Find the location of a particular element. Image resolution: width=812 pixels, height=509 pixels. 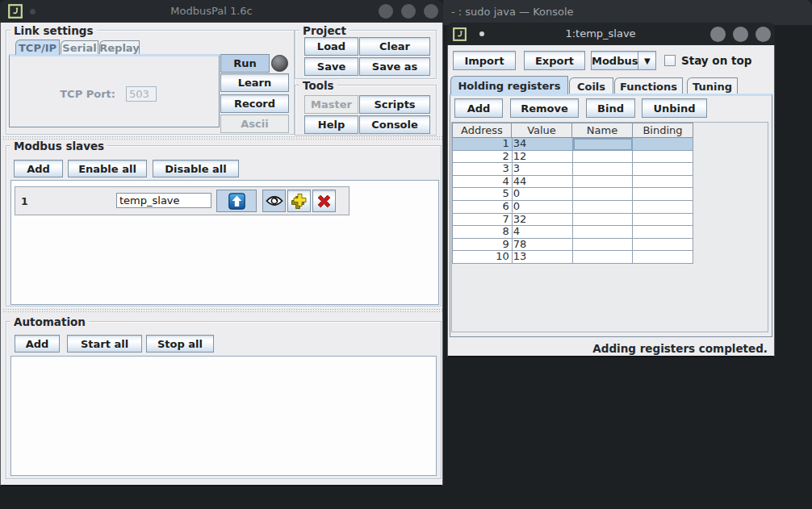

console-button: Console is located at coordinates (395, 124).